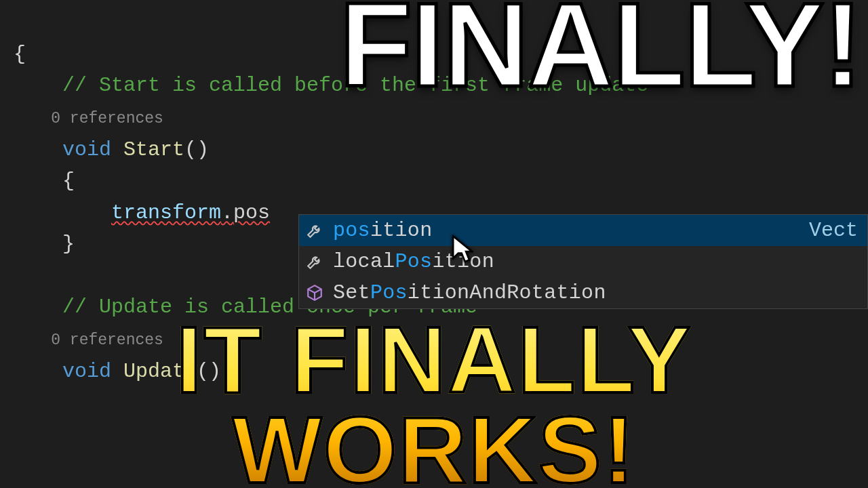  I want to click on autocomplete-item-position: position Vect, so click(583, 230).